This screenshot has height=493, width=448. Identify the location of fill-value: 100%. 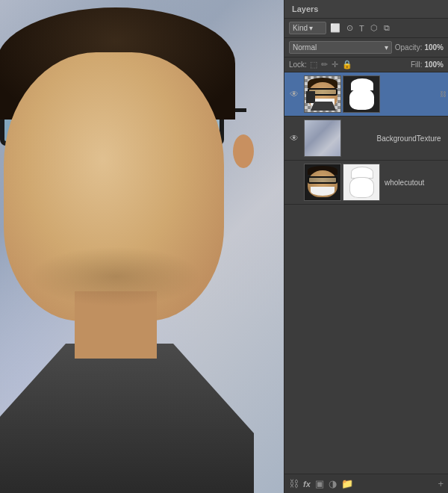
(434, 64).